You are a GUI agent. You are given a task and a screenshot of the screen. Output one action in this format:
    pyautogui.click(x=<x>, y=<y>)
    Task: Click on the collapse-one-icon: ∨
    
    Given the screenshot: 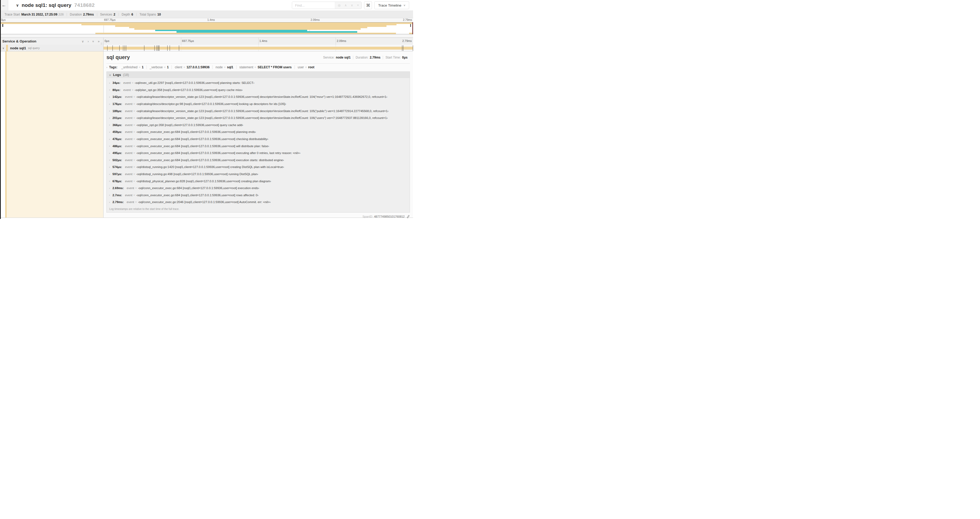 What is the action you would take?
    pyautogui.click(x=83, y=42)
    